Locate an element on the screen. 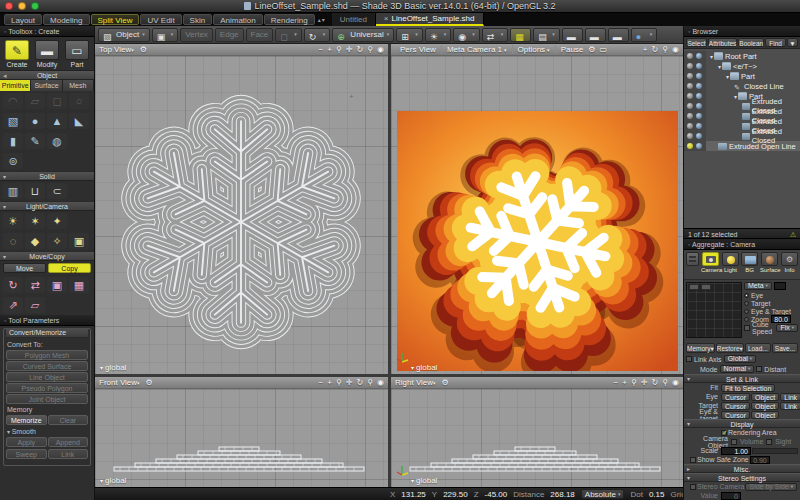  point-light-icon: ☀ is located at coordinates (13, 221).